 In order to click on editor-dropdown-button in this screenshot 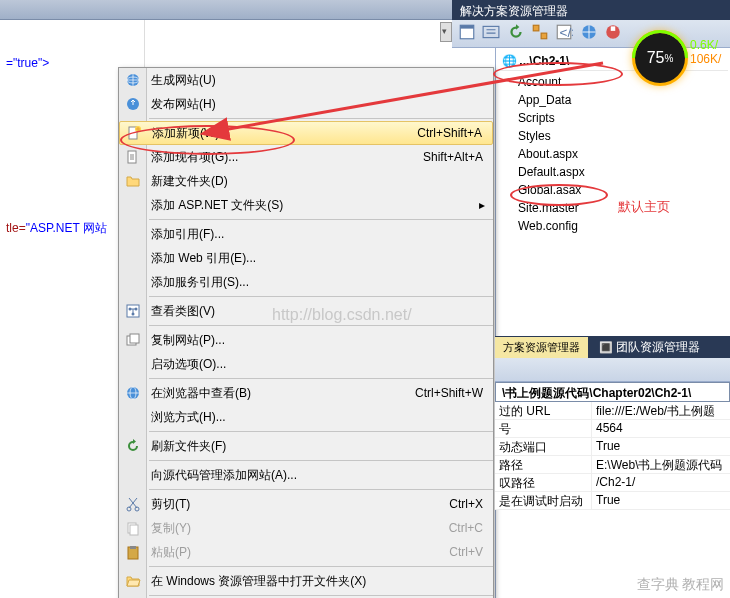, I will do `click(446, 32)`.